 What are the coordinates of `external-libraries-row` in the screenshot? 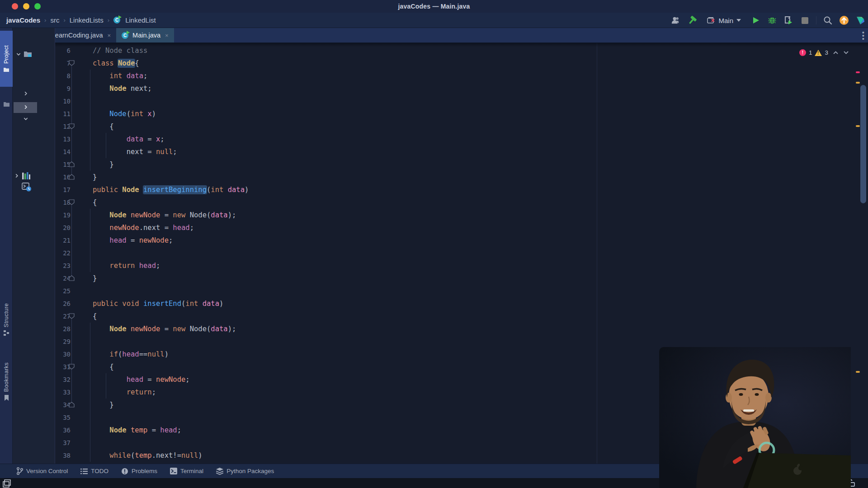 It's located at (23, 175).